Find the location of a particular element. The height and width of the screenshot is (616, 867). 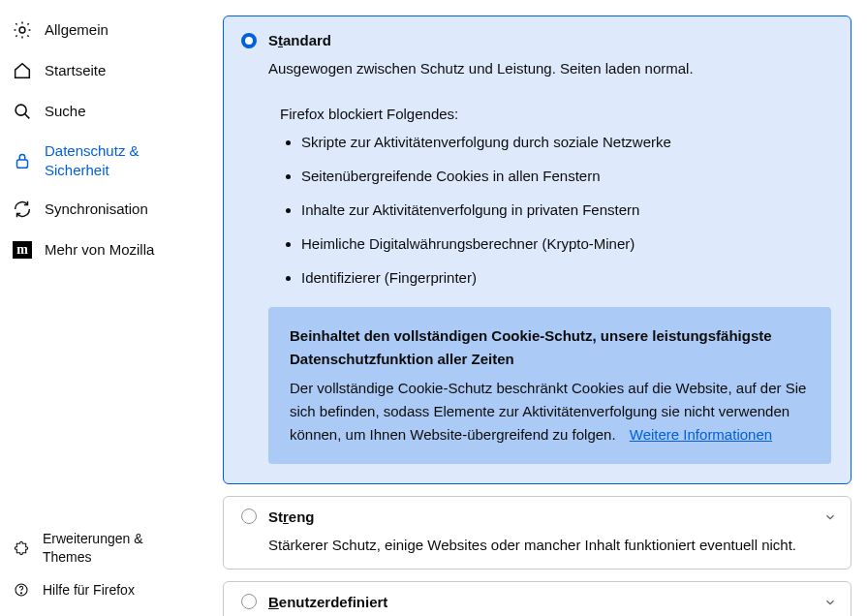

sidebar-item-sync: Synchronisation is located at coordinates (103, 209).